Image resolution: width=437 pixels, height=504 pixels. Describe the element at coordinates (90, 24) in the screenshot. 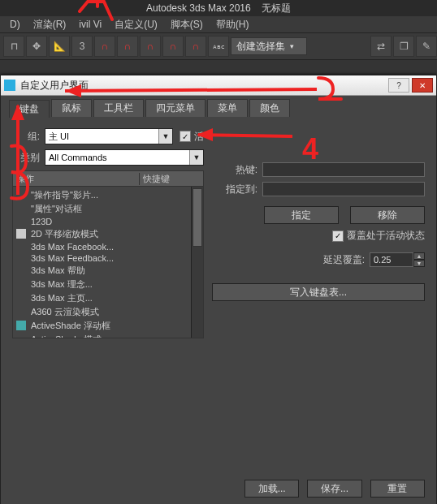

I see `menu-civil: ivil Vi` at that location.